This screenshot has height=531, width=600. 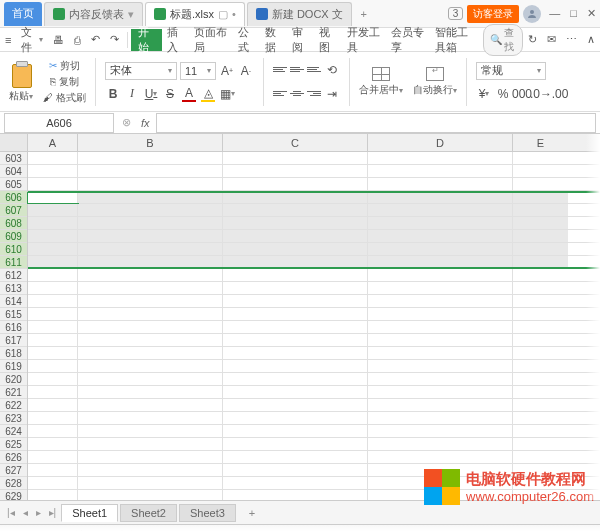 What do you see at coordinates (574, 14) in the screenshot?
I see `maximize-button: □` at bounding box center [574, 14].